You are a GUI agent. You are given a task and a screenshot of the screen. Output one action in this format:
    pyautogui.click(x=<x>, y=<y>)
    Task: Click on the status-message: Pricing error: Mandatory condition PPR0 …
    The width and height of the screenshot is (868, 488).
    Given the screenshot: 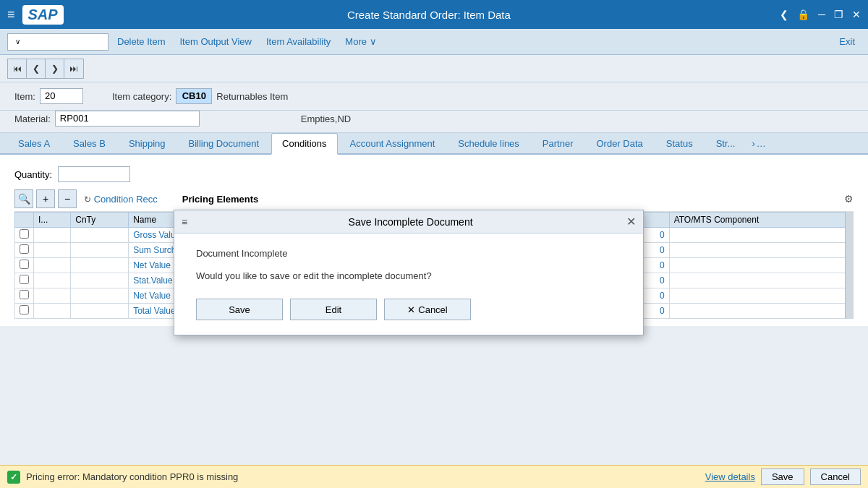 What is the action you would take?
    pyautogui.click(x=363, y=477)
    